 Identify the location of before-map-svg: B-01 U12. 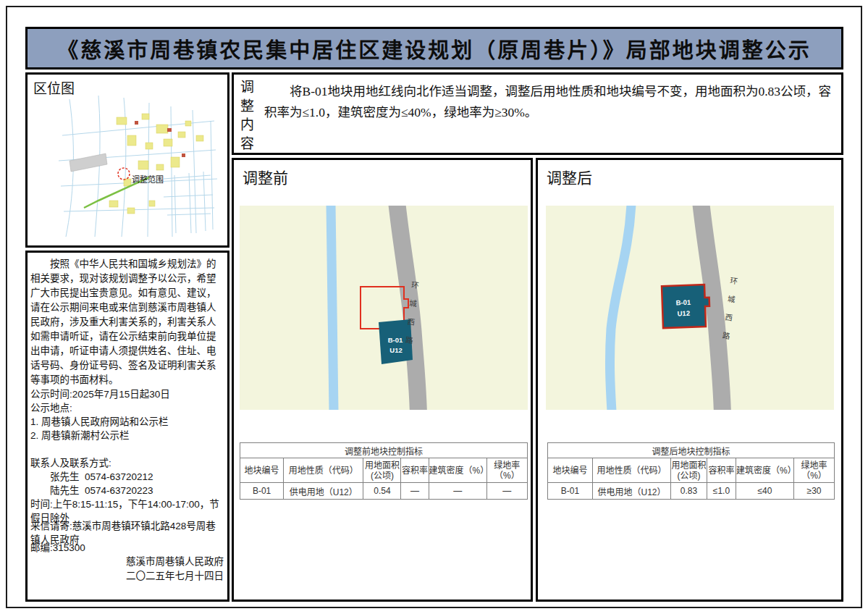
(384, 308).